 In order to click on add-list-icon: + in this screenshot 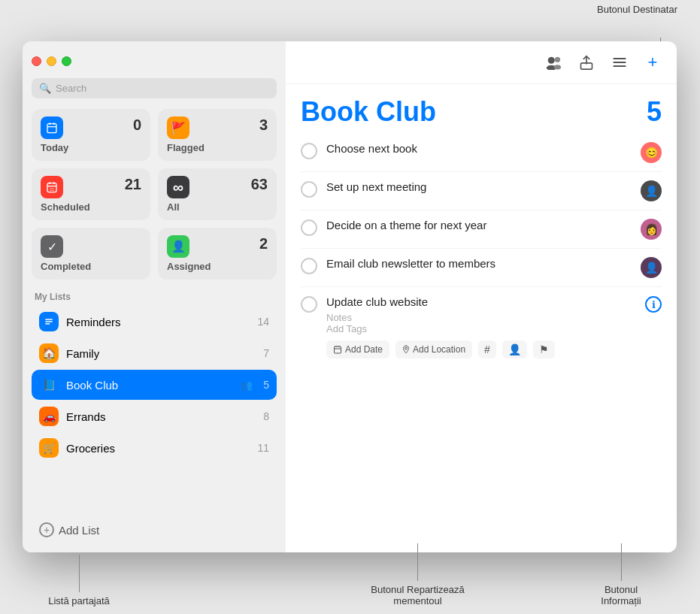, I will do `click(47, 530)`.